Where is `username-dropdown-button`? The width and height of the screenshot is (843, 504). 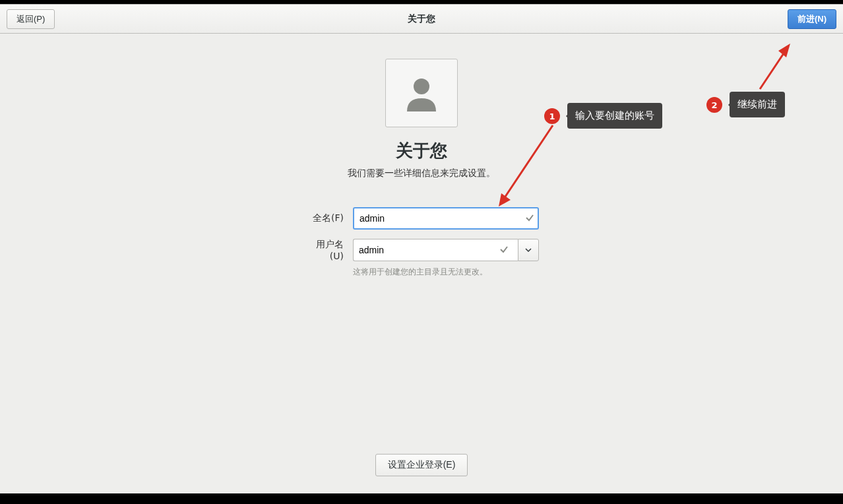
username-dropdown-button is located at coordinates (528, 250).